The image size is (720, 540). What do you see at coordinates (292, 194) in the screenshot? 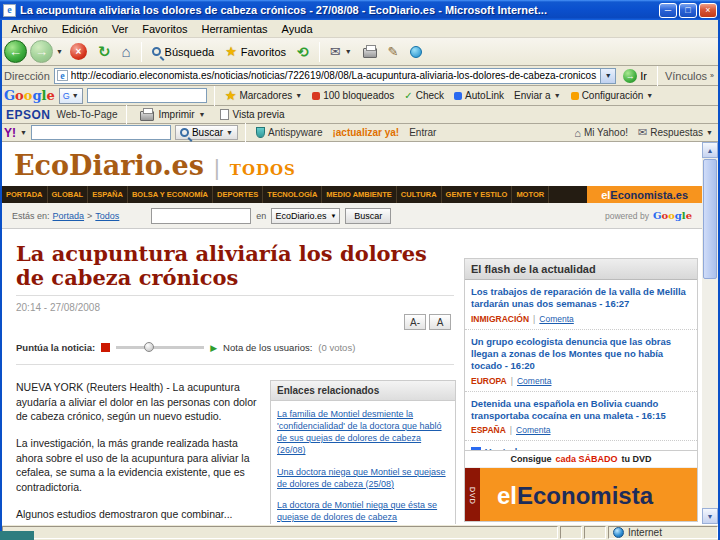
I see `nav-tab-tecnologia: TECNOLOGÍA` at bounding box center [292, 194].